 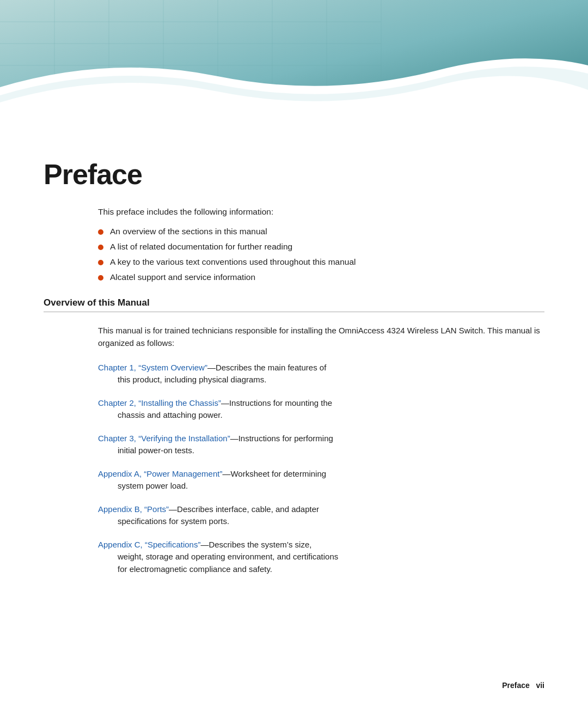 I want to click on toc-link: Chapter 1, “System Overview”, so click(x=152, y=367).